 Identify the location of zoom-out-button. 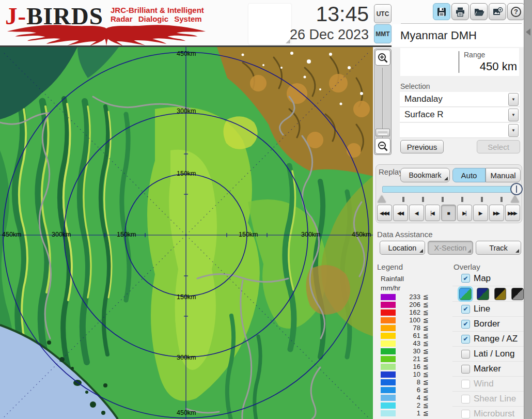
(383, 146).